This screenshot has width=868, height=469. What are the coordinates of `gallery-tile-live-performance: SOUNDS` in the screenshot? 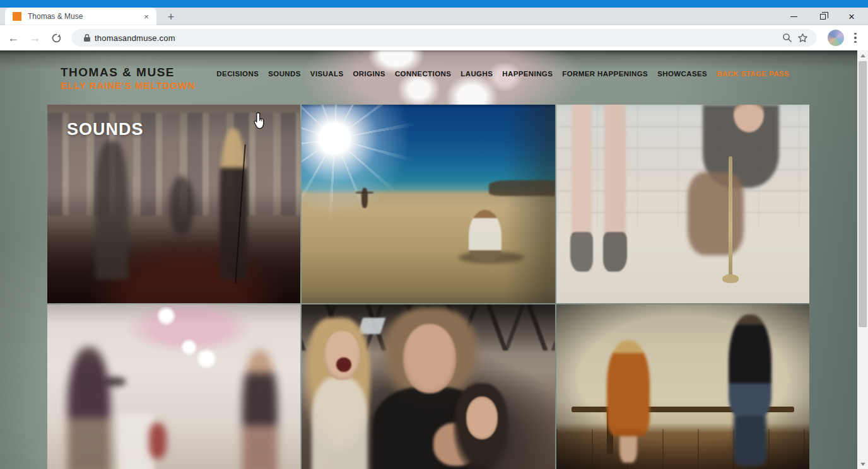 It's located at (174, 204).